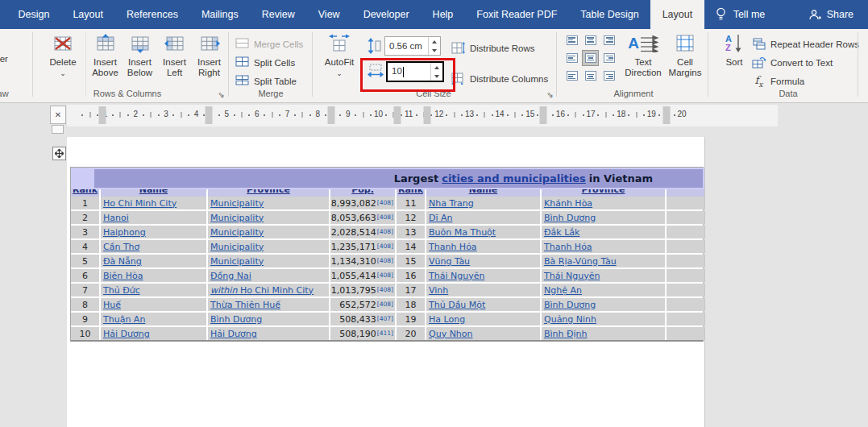  What do you see at coordinates (411, 247) in the screenshot?
I see `rank-cell: 14` at bounding box center [411, 247].